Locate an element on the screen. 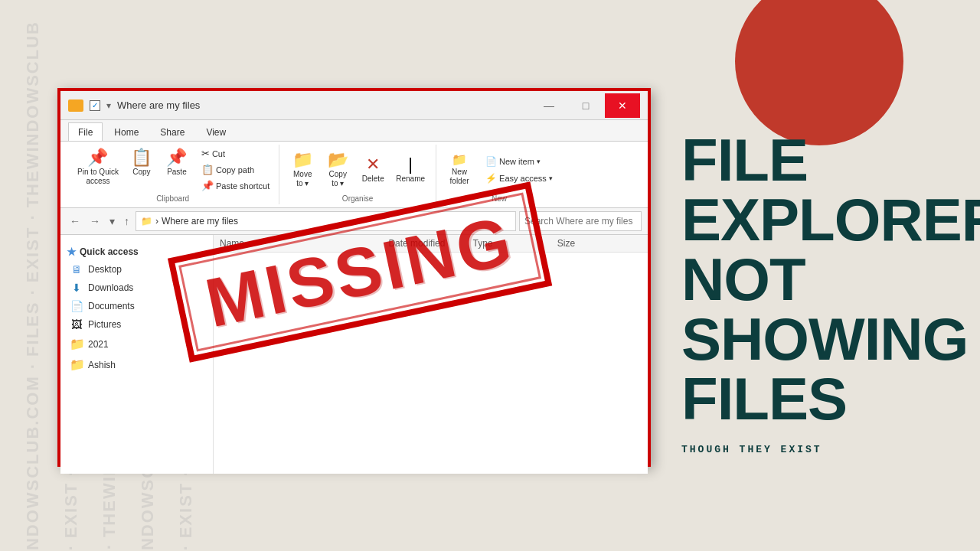  title-bar-controls: — □ ✕ is located at coordinates (586, 106).